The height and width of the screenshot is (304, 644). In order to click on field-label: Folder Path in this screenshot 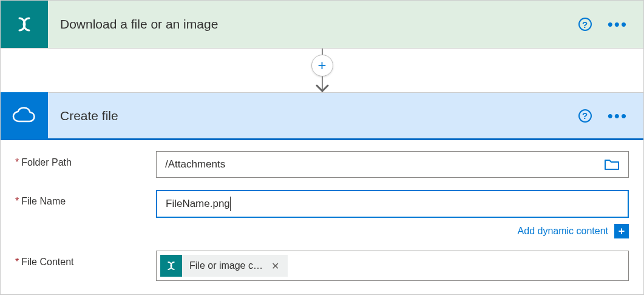, I will do `click(86, 160)`.